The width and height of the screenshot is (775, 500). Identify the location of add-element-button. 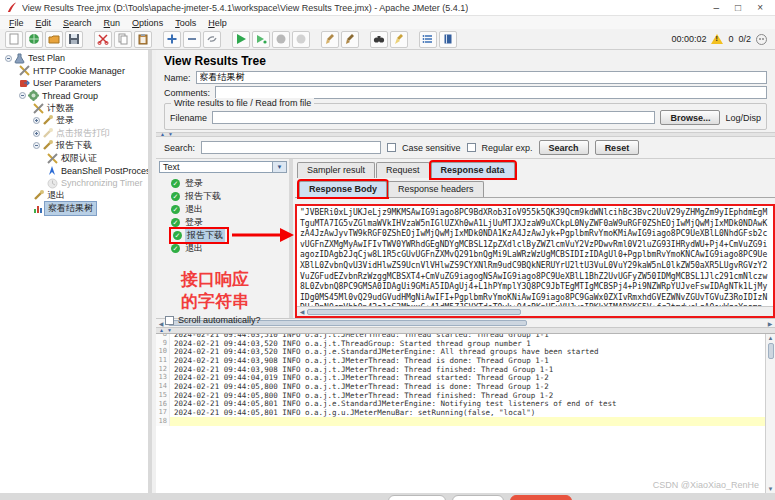
(172, 40).